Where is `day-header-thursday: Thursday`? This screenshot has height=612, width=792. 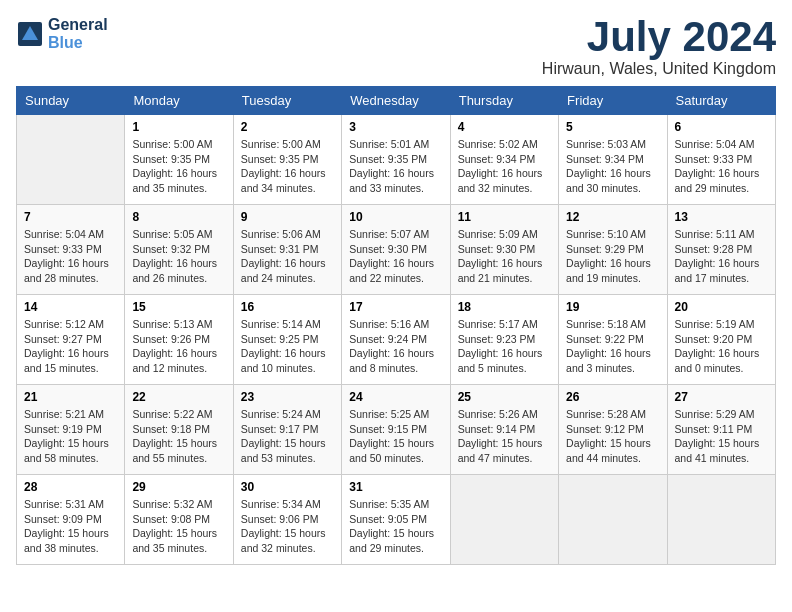
day-header-thursday: Thursday is located at coordinates (504, 101).